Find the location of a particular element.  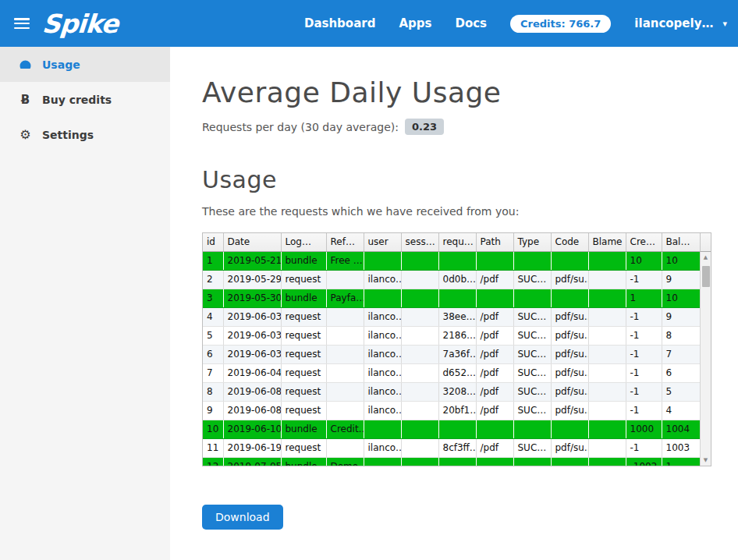

table-cell: 7a36f… is located at coordinates (457, 354).